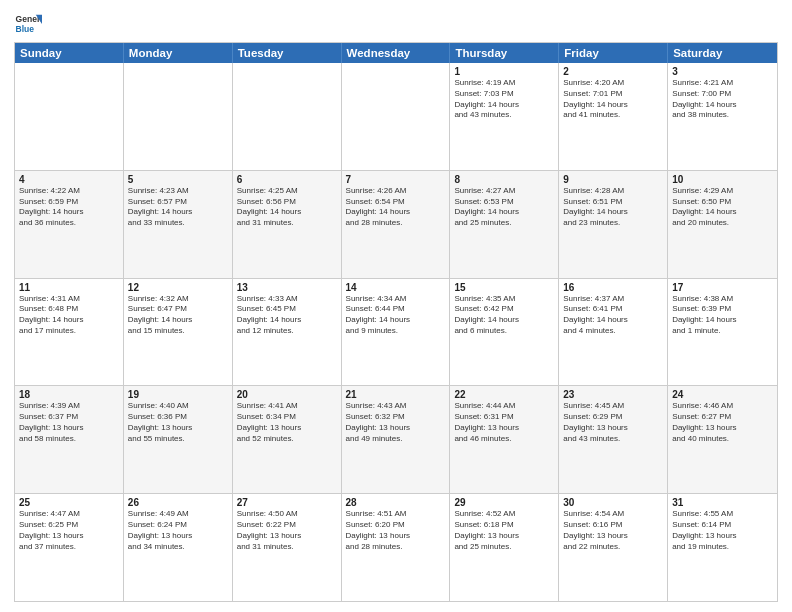 This screenshot has height=612, width=792. I want to click on day-number: 10, so click(722, 180).